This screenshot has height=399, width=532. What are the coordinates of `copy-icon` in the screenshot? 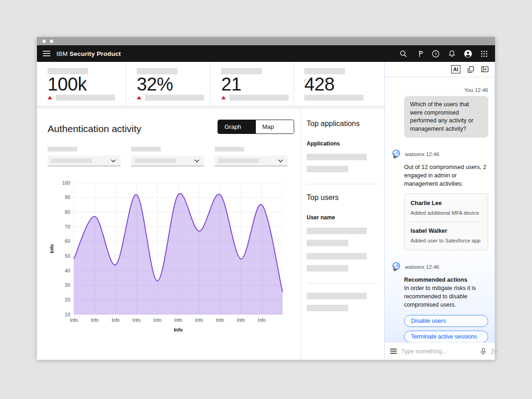 It's located at (471, 69).